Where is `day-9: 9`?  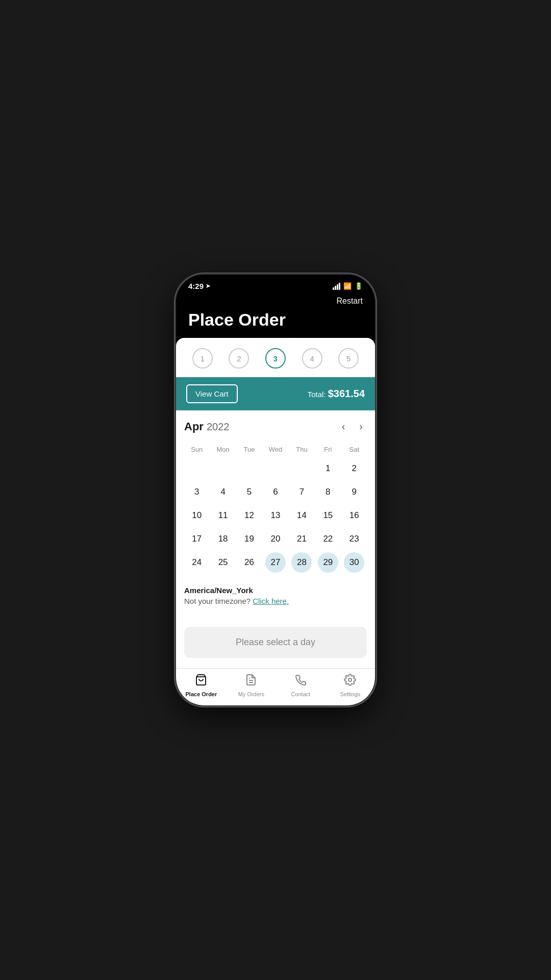
day-9: 9 is located at coordinates (354, 492).